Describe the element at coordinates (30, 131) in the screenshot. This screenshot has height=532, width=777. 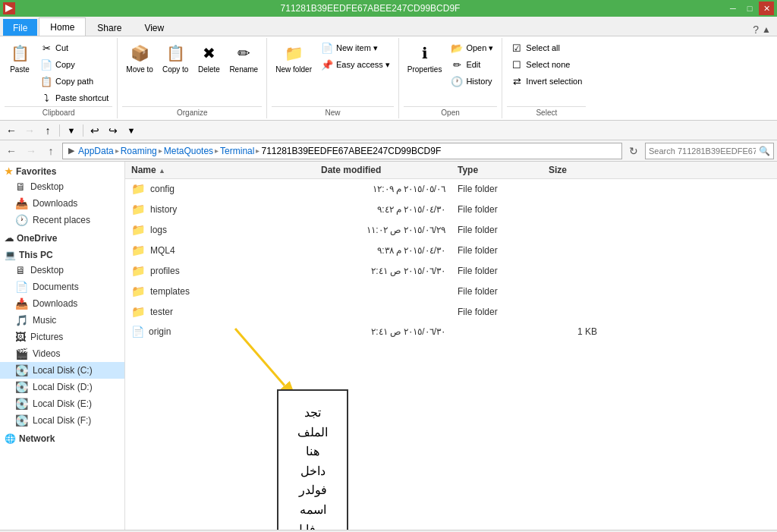
I see `forward-button: →` at that location.